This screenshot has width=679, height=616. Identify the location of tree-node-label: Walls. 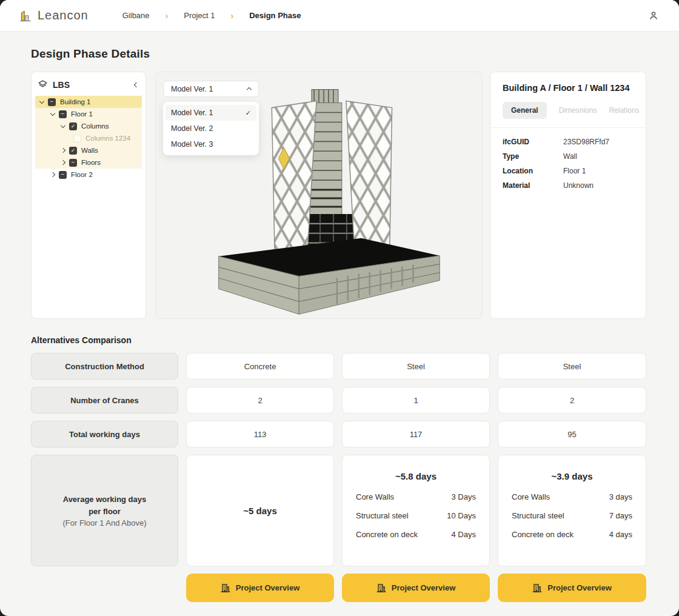
(90, 150).